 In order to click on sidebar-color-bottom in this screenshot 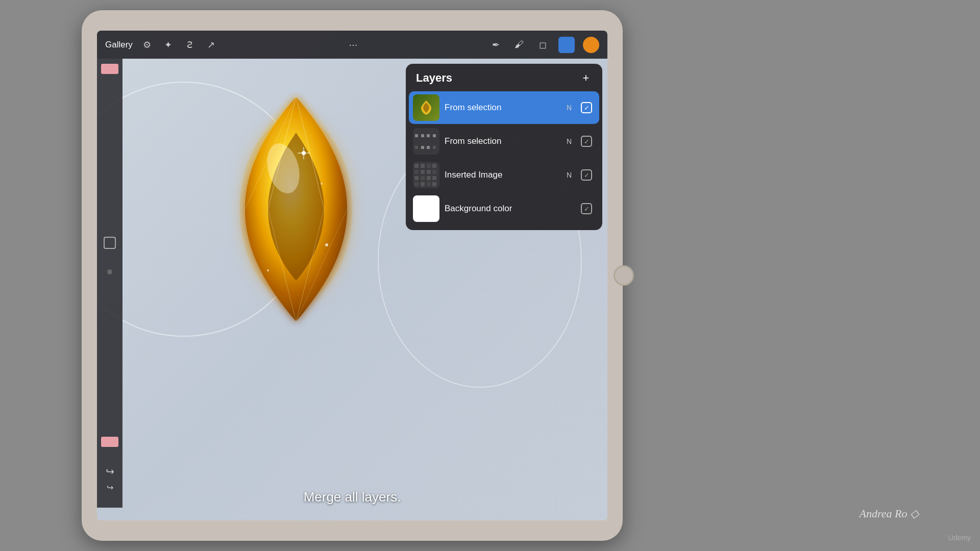, I will do `click(110, 442)`.